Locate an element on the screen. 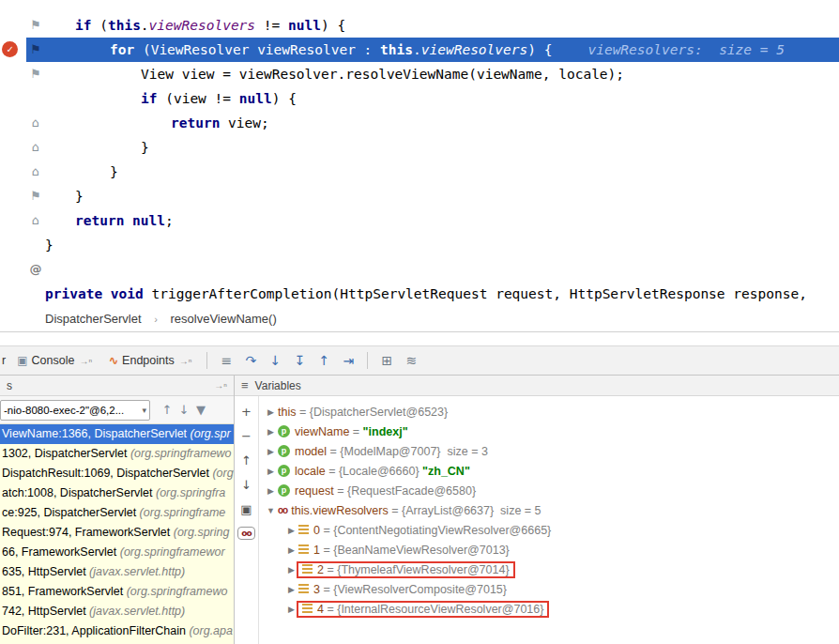 The width and height of the screenshot is (839, 644). step-over-icon: ↷ is located at coordinates (251, 360).